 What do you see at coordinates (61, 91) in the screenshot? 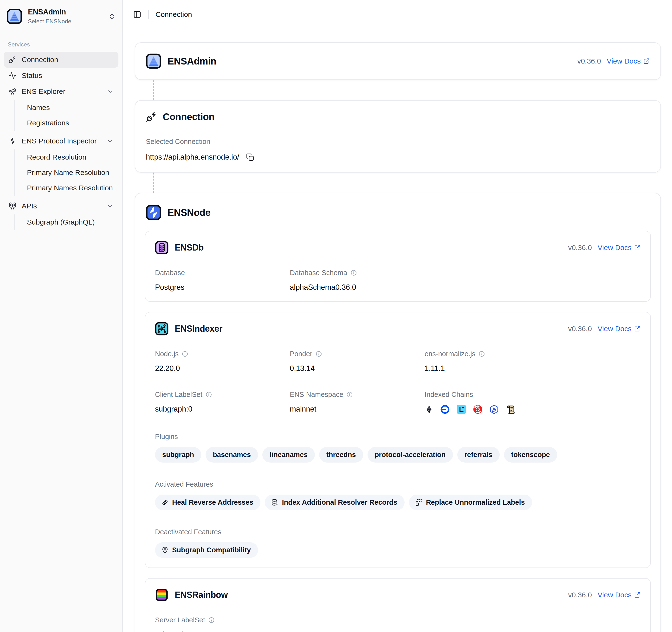
I see `sidebar-item-ens-explorer: ENS Explorer` at bounding box center [61, 91].